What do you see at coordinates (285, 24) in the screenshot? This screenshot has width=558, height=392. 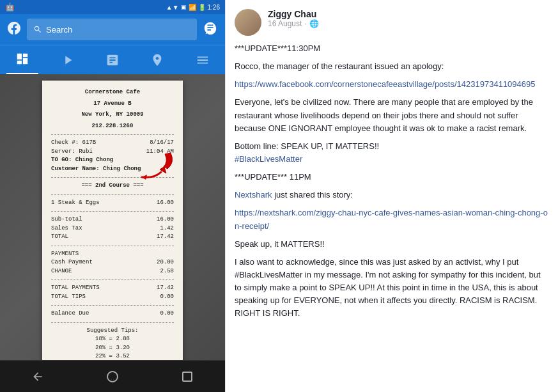 I see `post-date-text: 16 August` at bounding box center [285, 24].